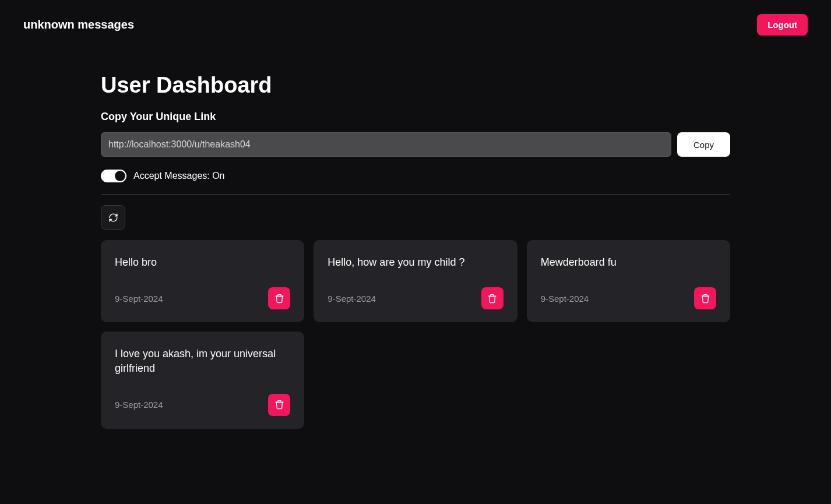 The width and height of the screenshot is (831, 504). Describe the element at coordinates (179, 176) in the screenshot. I see `accept-messages-label: Accept Messages: On` at that location.